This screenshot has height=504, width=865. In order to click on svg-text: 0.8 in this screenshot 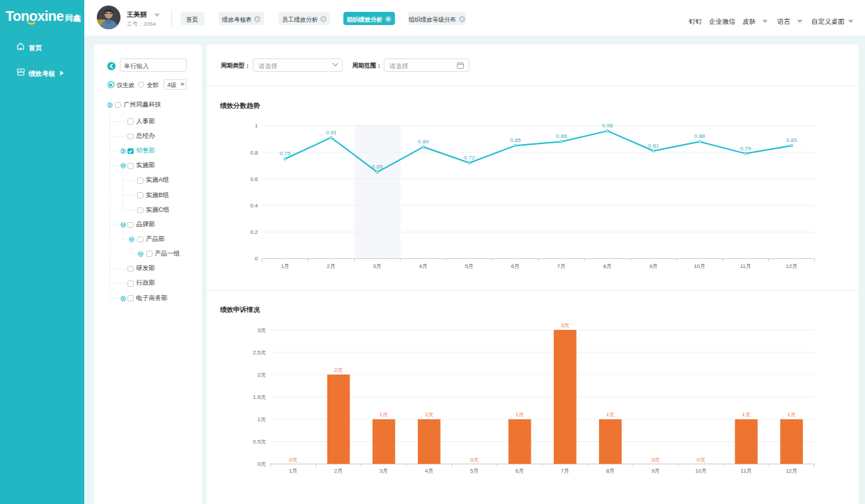, I will do `click(254, 153)`.